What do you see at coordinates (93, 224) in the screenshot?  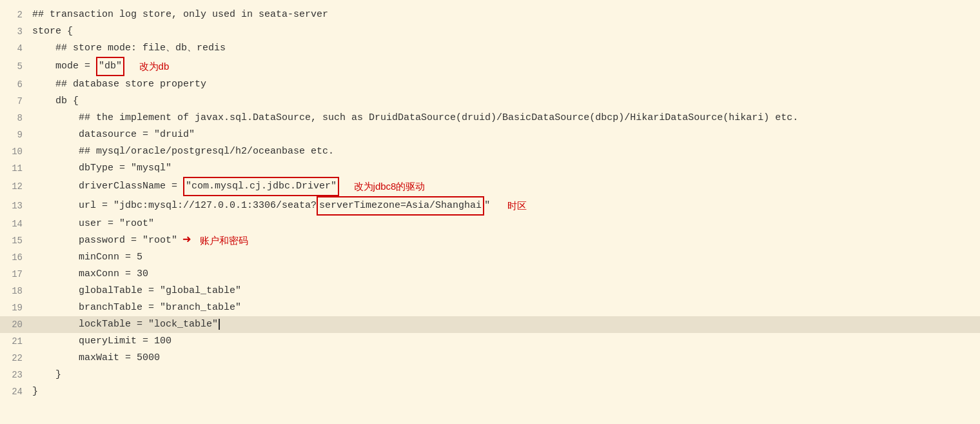 I see `code-content: user = "root"` at bounding box center [93, 224].